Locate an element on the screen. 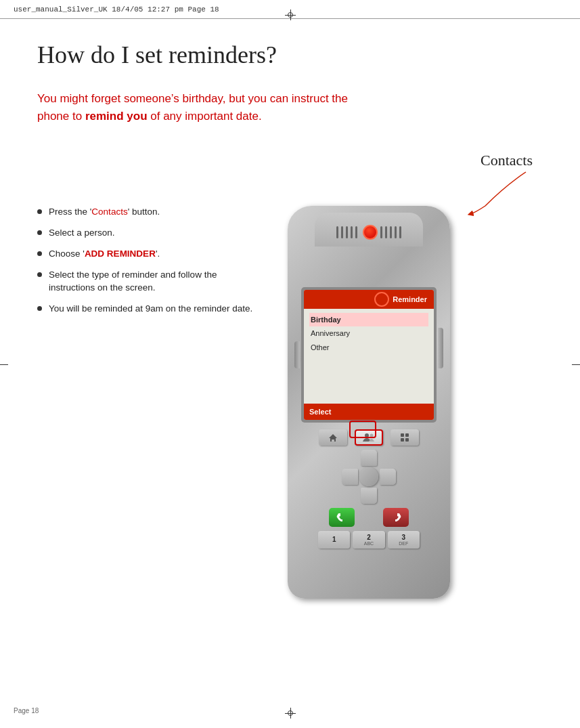 This screenshot has height=728, width=580. add-reminder-link: ADD REMINDER is located at coordinates (120, 253).